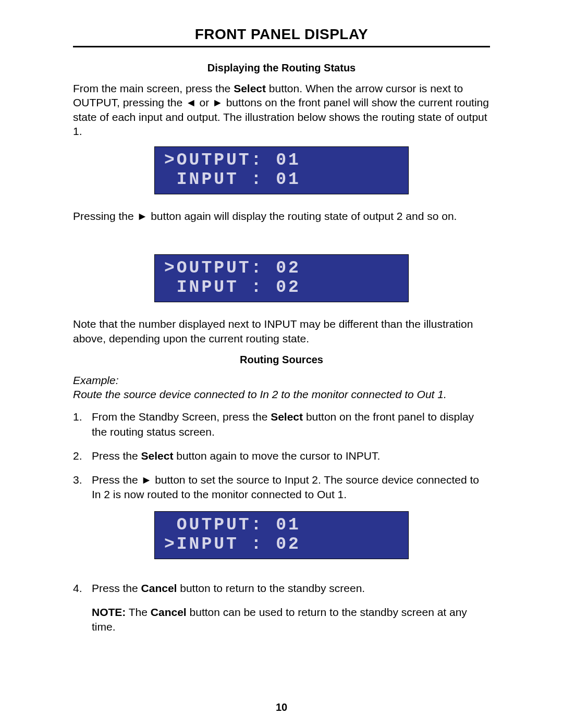 Image resolution: width=563 pixels, height=728 pixels. What do you see at coordinates (282, 620) in the screenshot?
I see `list-item: NOTE: The Cancel button can be used to r…` at bounding box center [282, 620].